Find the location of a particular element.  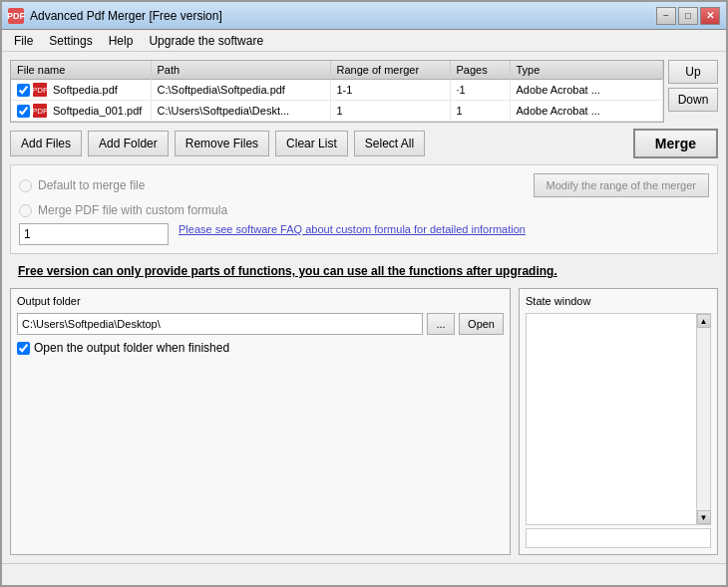

scroll-down-arrow: ▼ is located at coordinates (704, 517).